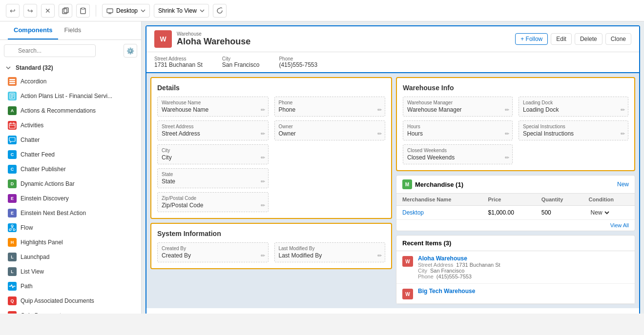 This screenshot has height=335, width=644. I want to click on component-icon: C, so click(12, 155).